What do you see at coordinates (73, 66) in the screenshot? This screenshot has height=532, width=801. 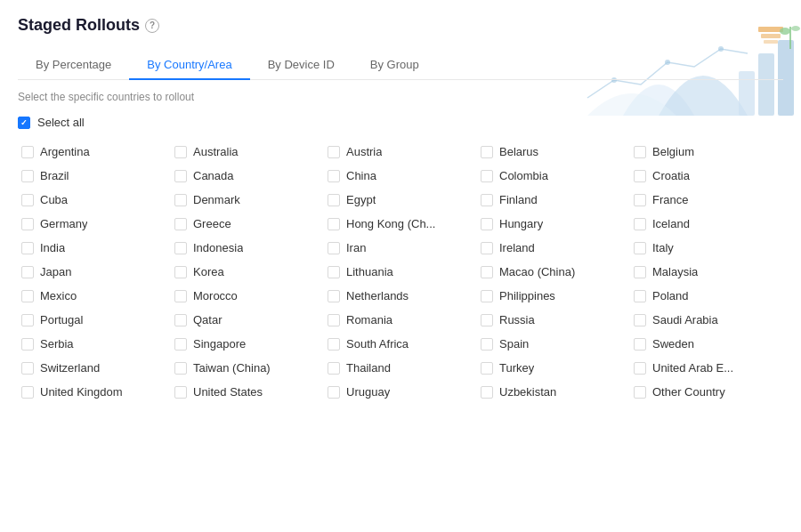 I see `tab-percentage: By Percentage` at bounding box center [73, 66].